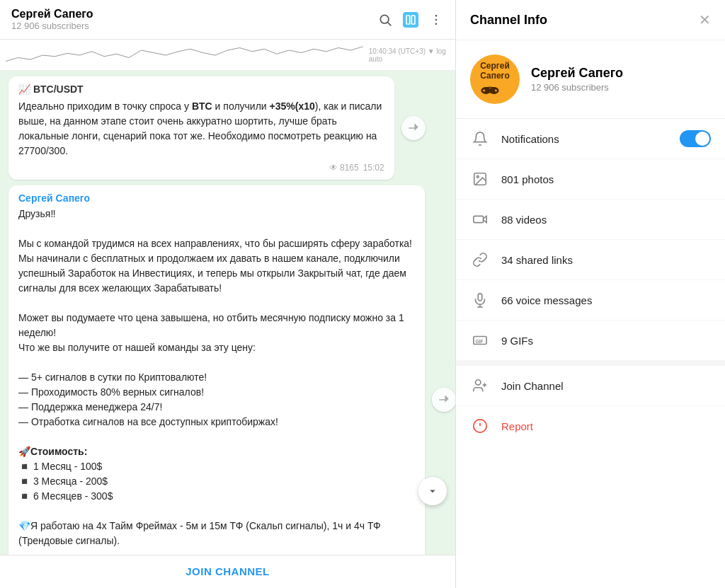 The image size is (725, 588). I want to click on photos-label: 801 photos, so click(606, 180).